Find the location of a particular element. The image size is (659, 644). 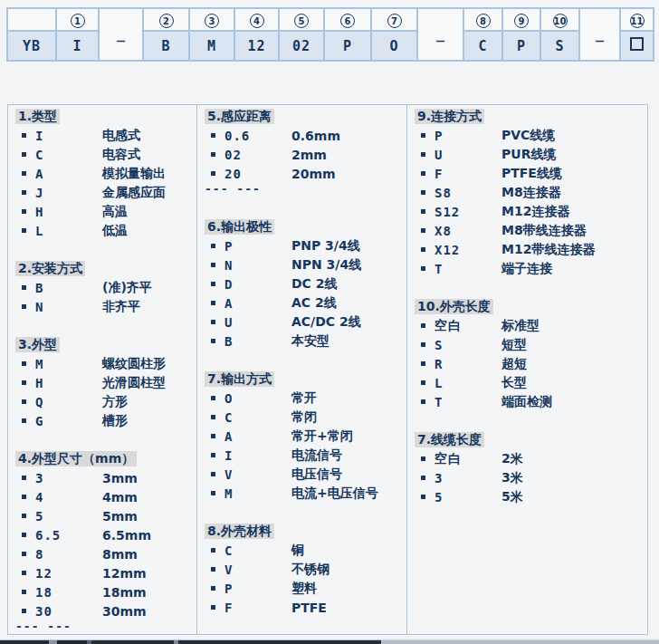

section-title: 10.外壳长度 is located at coordinates (530, 306).